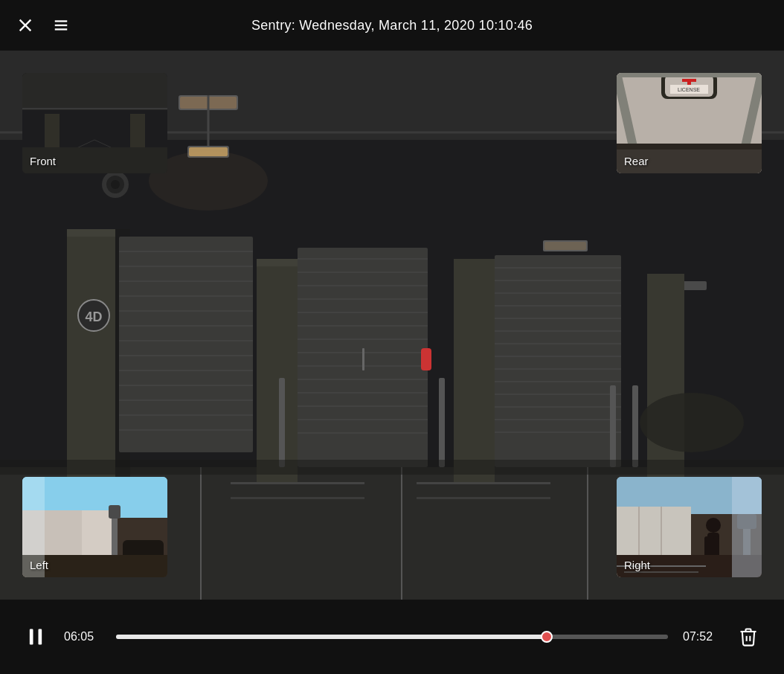 The image size is (784, 674). What do you see at coordinates (43, 161) in the screenshot?
I see `front-camera-label: Front` at bounding box center [43, 161].